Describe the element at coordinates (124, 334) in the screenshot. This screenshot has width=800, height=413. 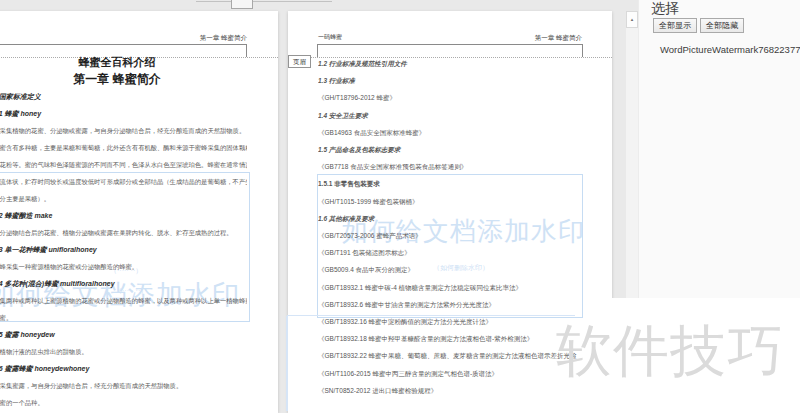
I see `document-text-line: 1.1.5 蜜露 honeydew` at that location.